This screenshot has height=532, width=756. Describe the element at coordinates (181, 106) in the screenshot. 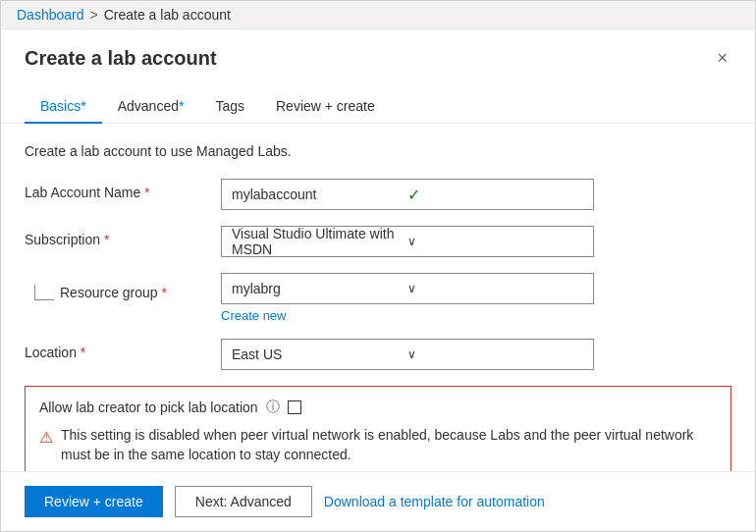

I see `tab-advanced-asterisk: *` at that location.